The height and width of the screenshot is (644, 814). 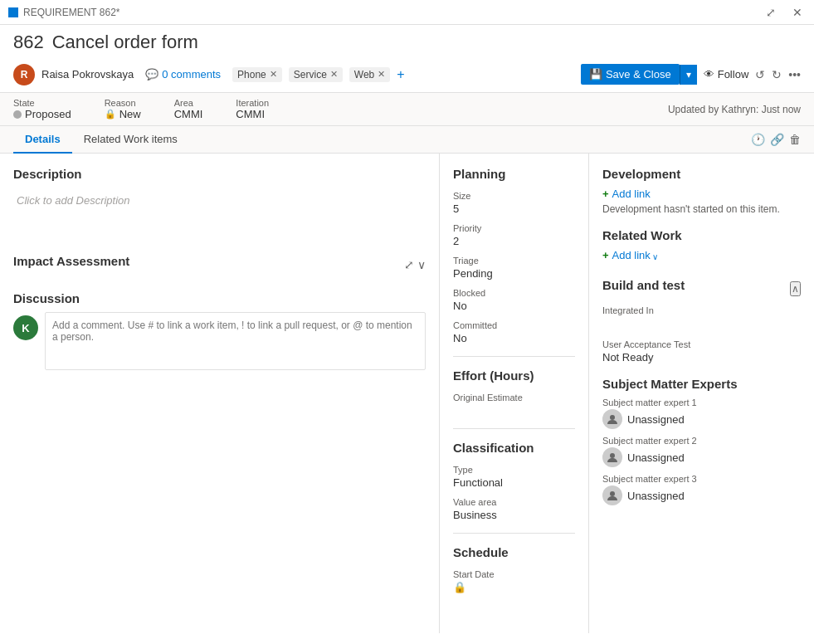 What do you see at coordinates (236, 341) in the screenshot?
I see `discussion-input` at bounding box center [236, 341].